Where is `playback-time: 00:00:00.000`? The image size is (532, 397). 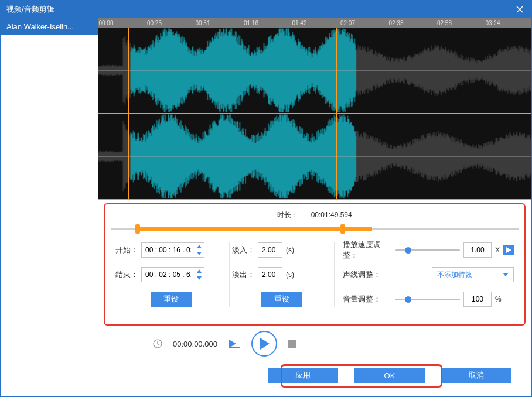 playback-time: 00:00:00.000 is located at coordinates (195, 344).